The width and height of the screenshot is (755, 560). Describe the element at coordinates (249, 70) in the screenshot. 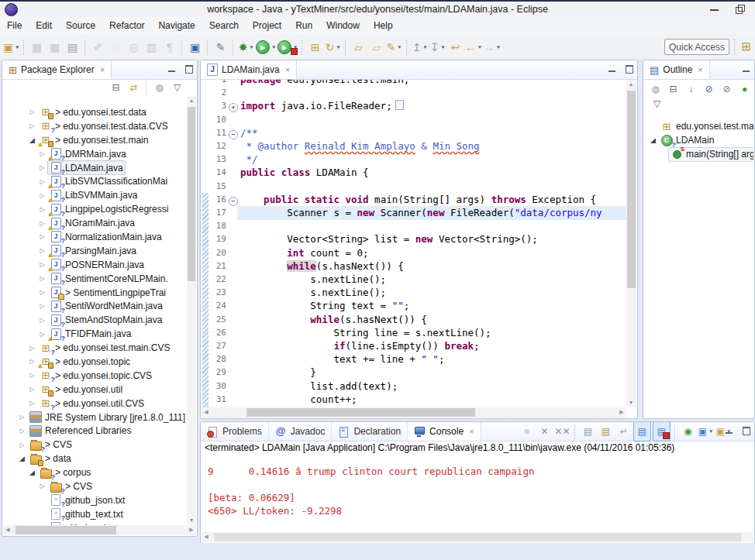

I see `editor-tab-ldamain: J LDAMain.java ×` at that location.